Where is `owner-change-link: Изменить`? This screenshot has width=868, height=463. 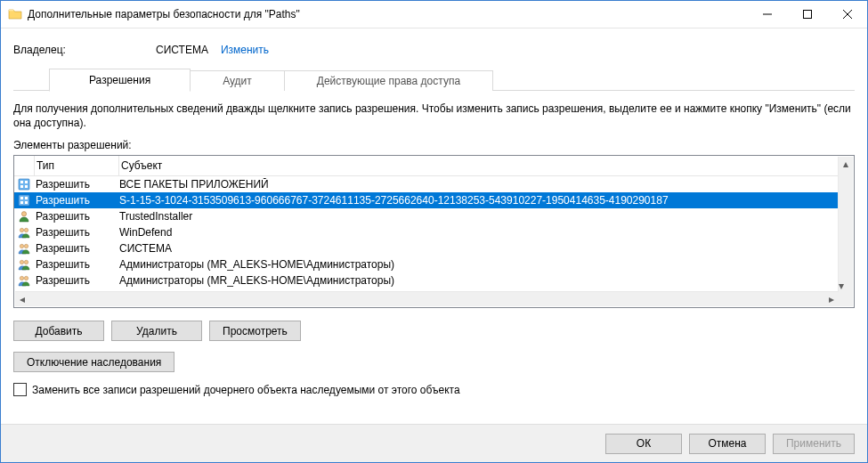 owner-change-link: Изменить is located at coordinates (245, 50).